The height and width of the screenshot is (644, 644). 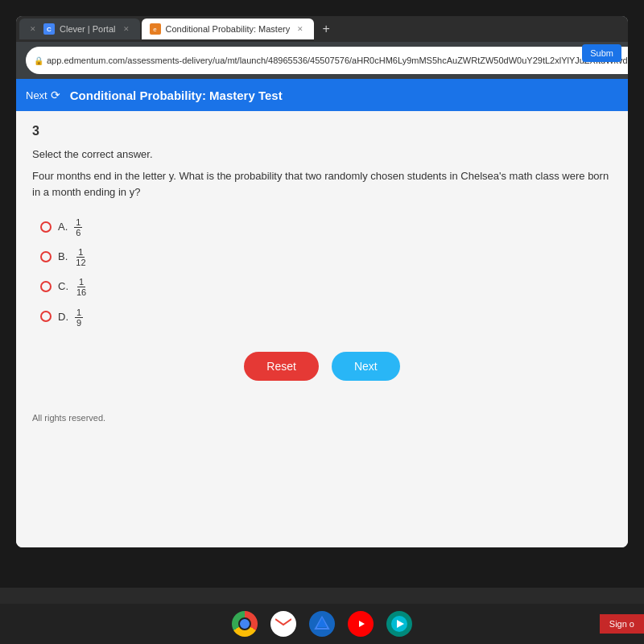 What do you see at coordinates (283, 624) in the screenshot?
I see `gmail-taskbar-icon` at bounding box center [283, 624].